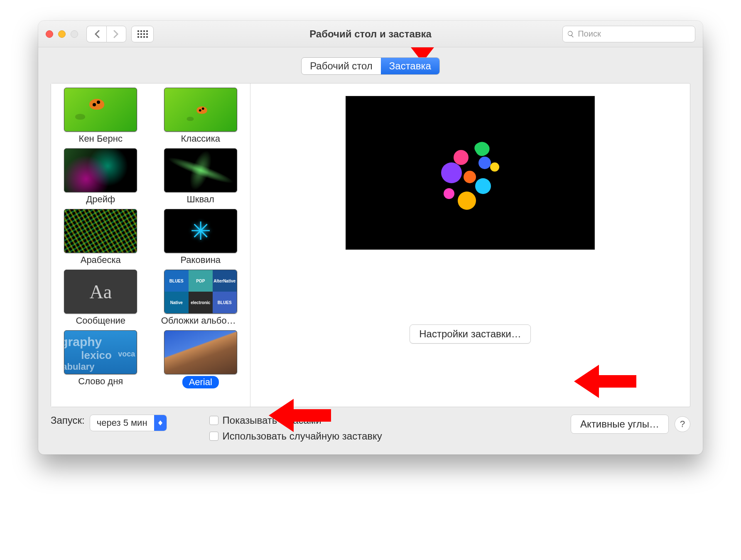  I want to click on grid-icon, so click(143, 34).